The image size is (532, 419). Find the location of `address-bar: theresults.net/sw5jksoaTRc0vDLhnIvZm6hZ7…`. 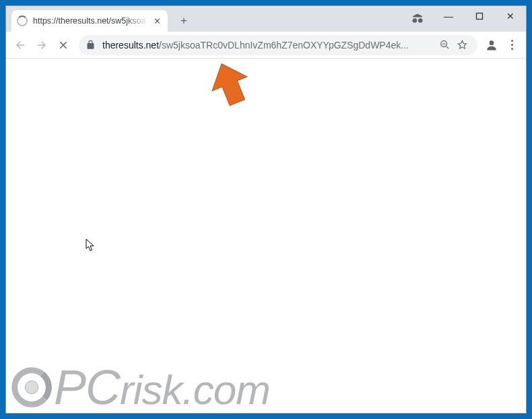

address-bar: theresults.net/sw5jksoaTRc0vDLhnIvZm6hZ7… is located at coordinates (278, 45).